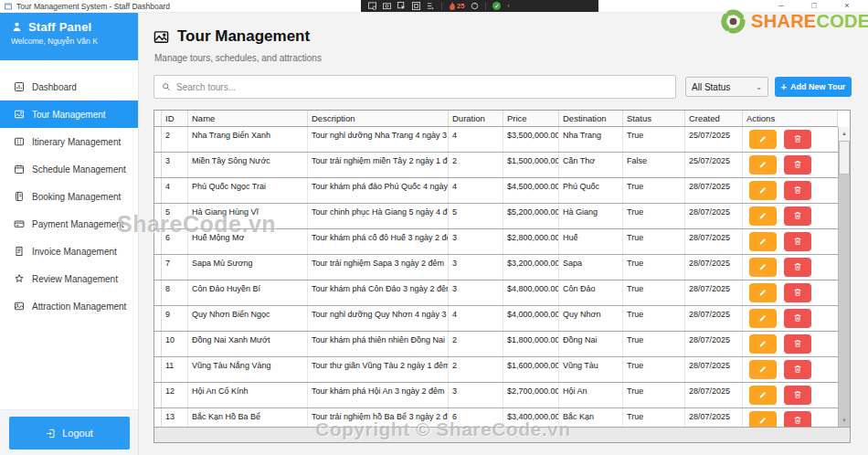 The width and height of the screenshot is (868, 455). What do you see at coordinates (496, 418) in the screenshot?
I see `table-row: 13Bắc Kạn Hồ Ba BểTour trải nghiệm hồ Ba…` at bounding box center [496, 418].